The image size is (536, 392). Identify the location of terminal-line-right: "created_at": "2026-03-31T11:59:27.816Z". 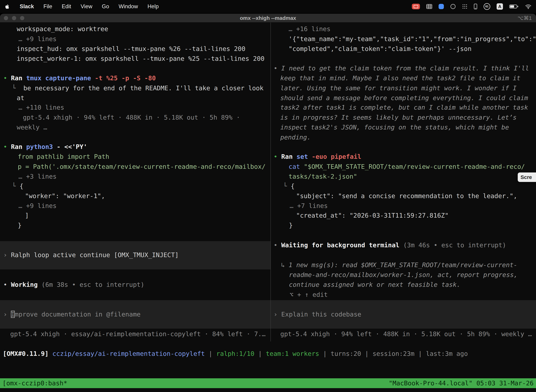
(372, 215).